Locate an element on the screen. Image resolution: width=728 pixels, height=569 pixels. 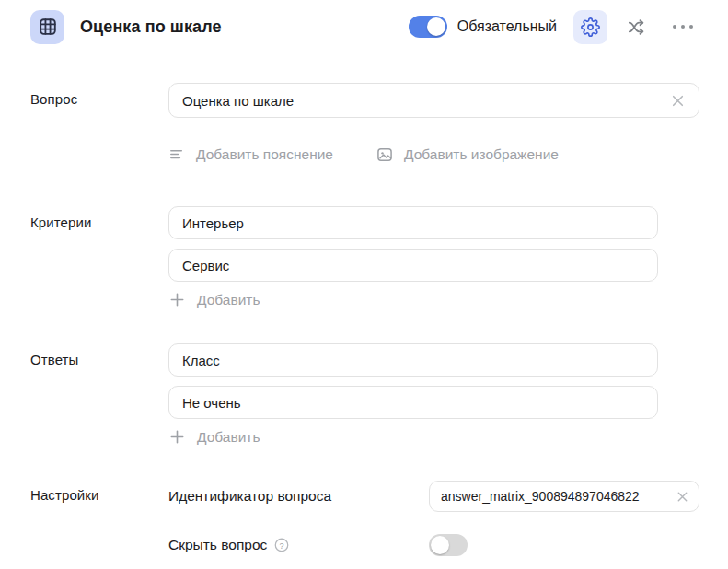
question-row: Вопрос is located at coordinates (364, 100).